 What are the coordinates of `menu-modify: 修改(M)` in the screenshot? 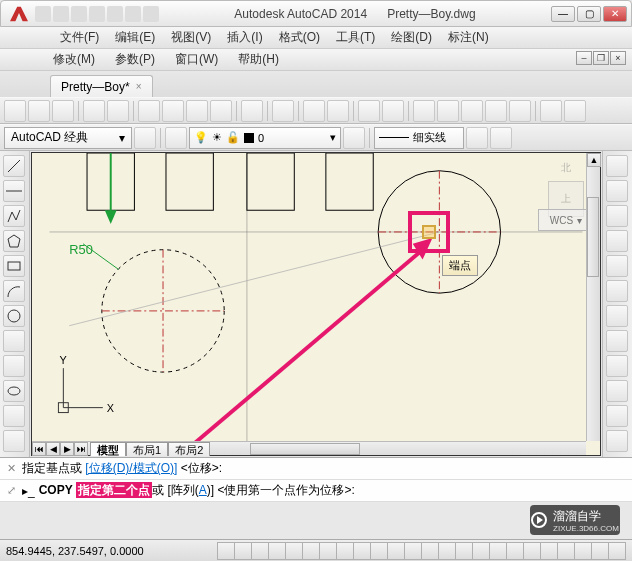 It's located at (74, 60).